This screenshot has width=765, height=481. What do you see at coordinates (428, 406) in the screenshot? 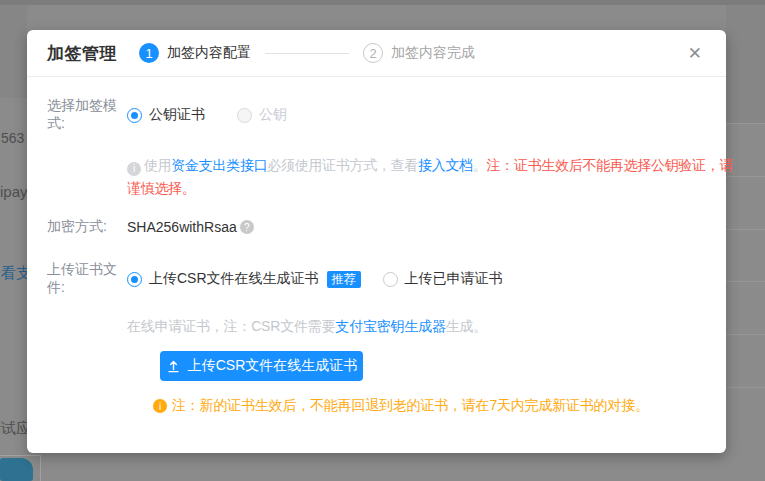
I see `cert-switch-warning: i 注：新的证书生效后，不能再回退到老的证书，请在7天内完成新证书的对接。` at bounding box center [428, 406].